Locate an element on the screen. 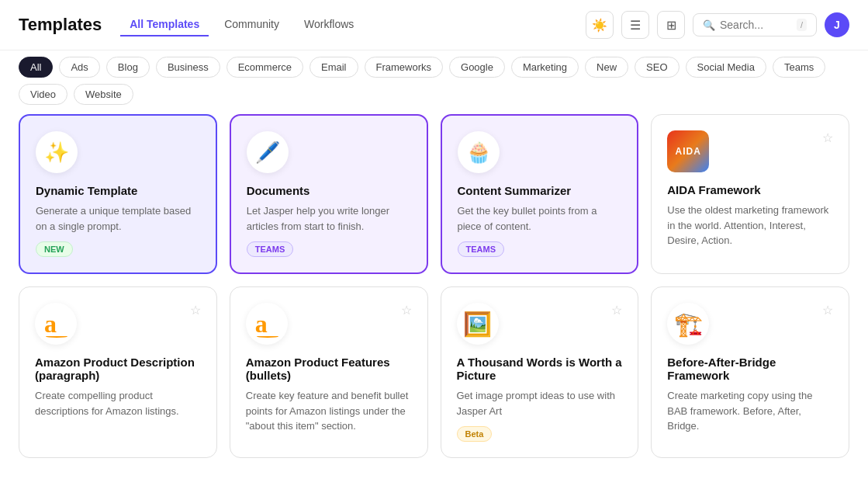 This screenshot has height=479, width=868. card-badge-beta: Beta is located at coordinates (475, 434).